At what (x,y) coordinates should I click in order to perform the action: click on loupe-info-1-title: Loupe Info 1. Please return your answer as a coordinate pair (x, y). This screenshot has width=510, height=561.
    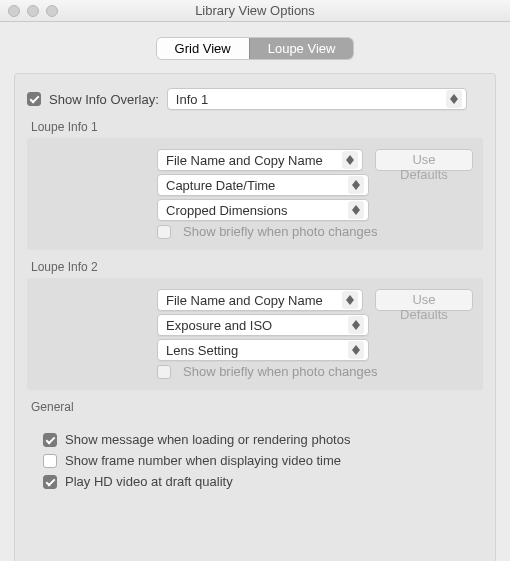
    Looking at the image, I should click on (257, 127).